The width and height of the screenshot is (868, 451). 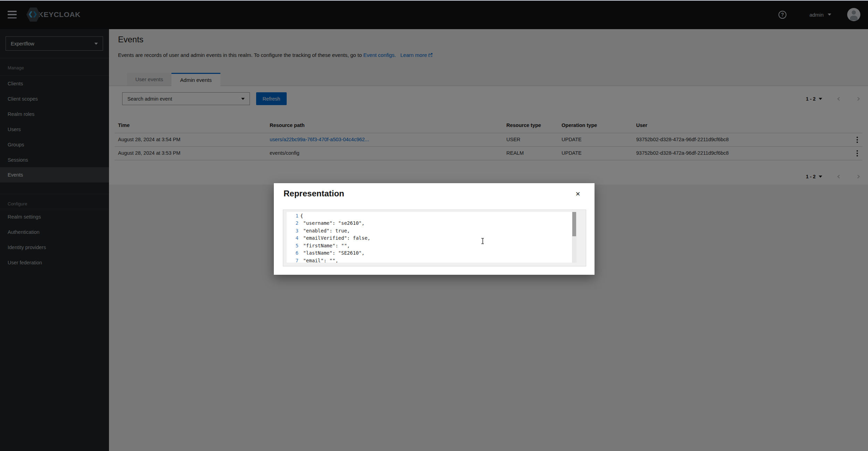 I want to click on code-editor-content: 1{ 2 "username": "se2610", 3 "enabled": …, so click(x=429, y=237).